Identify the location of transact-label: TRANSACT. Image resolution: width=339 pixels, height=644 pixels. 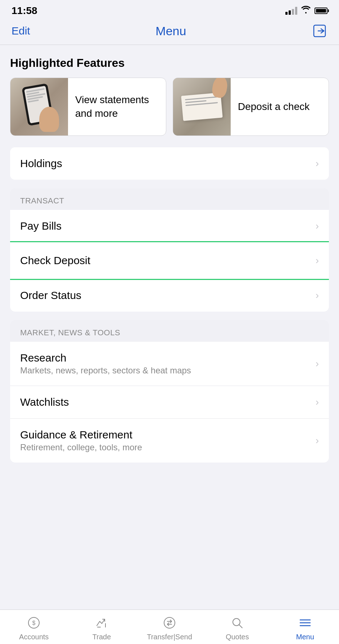
(170, 199).